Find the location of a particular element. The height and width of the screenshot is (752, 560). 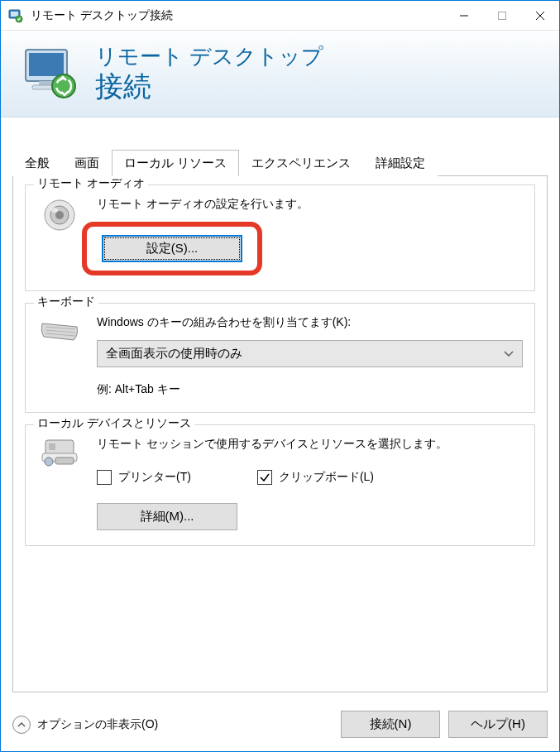

rdc-icon is located at coordinates (50, 72).